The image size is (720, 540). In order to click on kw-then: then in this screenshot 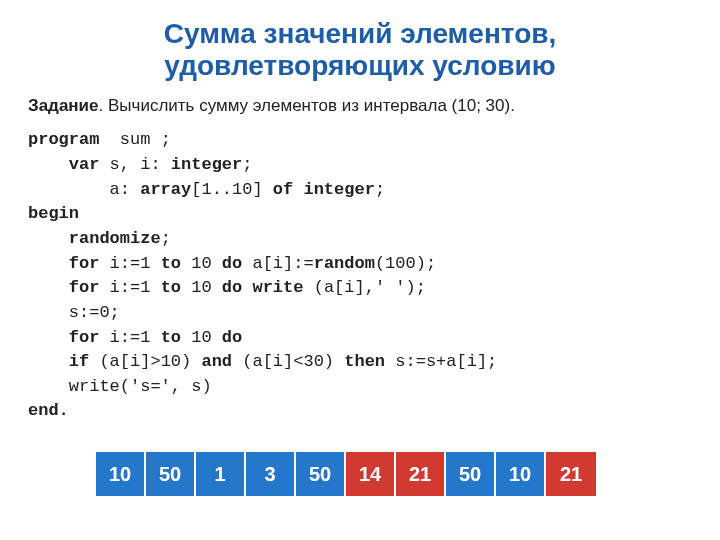, I will do `click(364, 362)`.